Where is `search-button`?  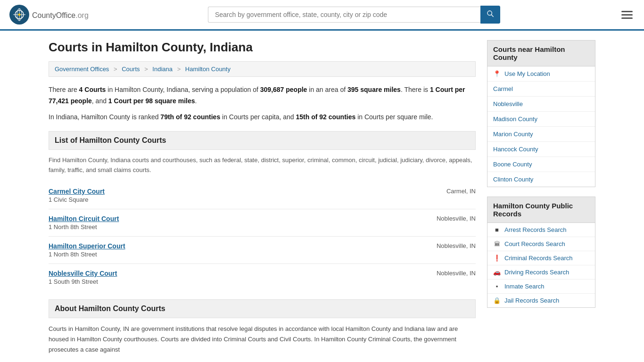
search-button is located at coordinates (490, 15).